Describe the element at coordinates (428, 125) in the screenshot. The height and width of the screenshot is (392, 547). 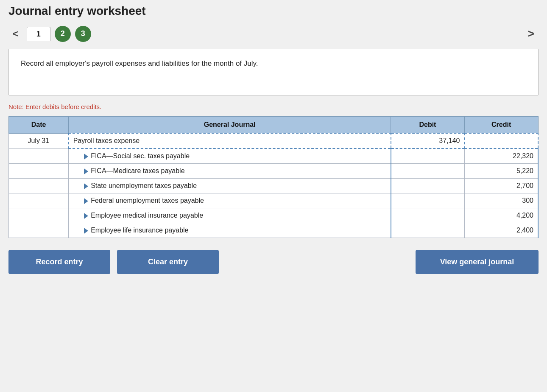
I see `header-debit: Debit` at that location.